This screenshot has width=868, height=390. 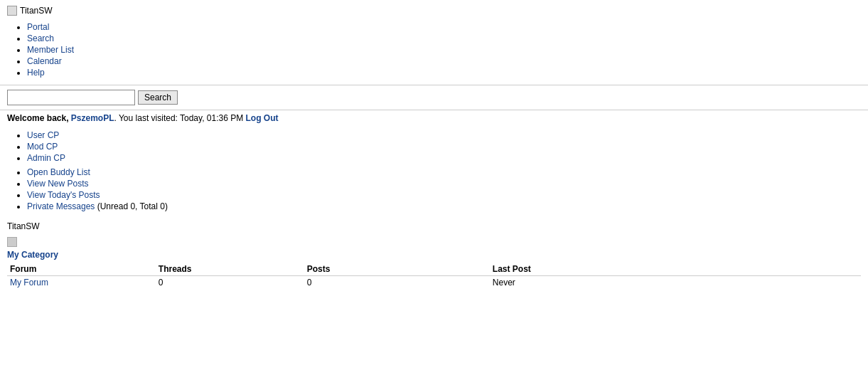 I want to click on forum-section: My Category Forum Threads Posts Last Pos…, so click(x=434, y=263).